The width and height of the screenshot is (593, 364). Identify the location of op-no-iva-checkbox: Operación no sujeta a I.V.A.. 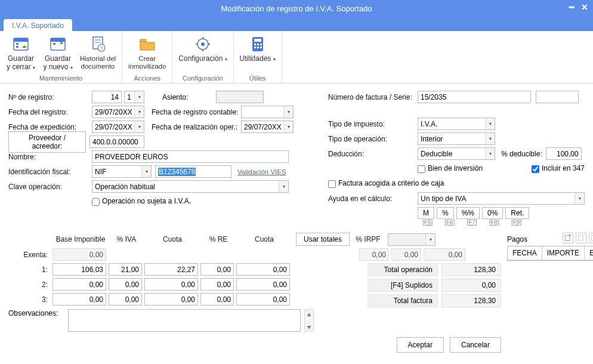
(141, 201).